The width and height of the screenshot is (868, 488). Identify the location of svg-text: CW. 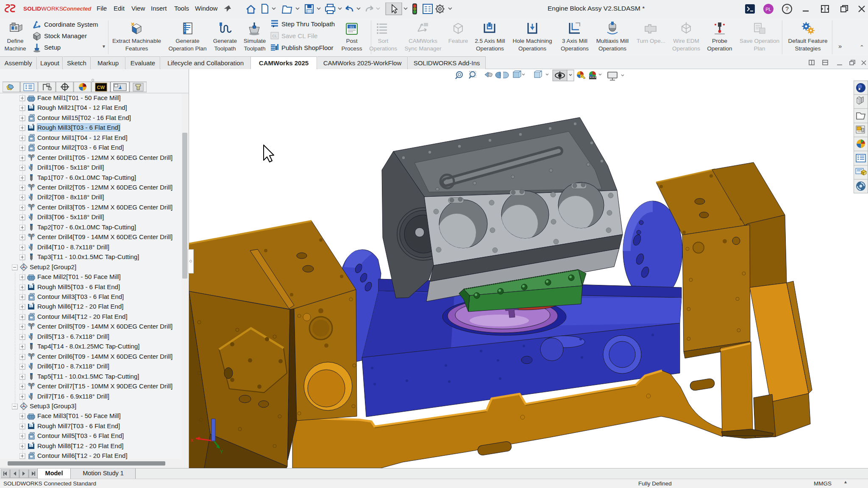
(101, 87).